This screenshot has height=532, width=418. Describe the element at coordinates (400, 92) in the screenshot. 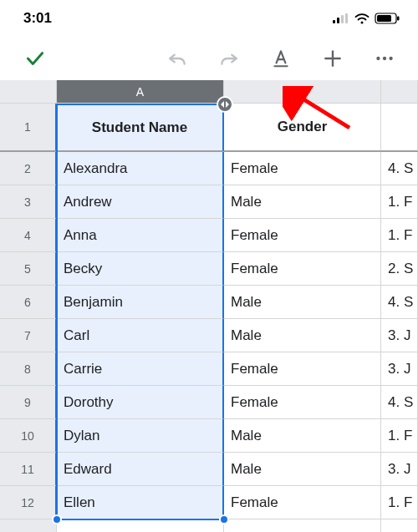

I see `column-header-c` at that location.